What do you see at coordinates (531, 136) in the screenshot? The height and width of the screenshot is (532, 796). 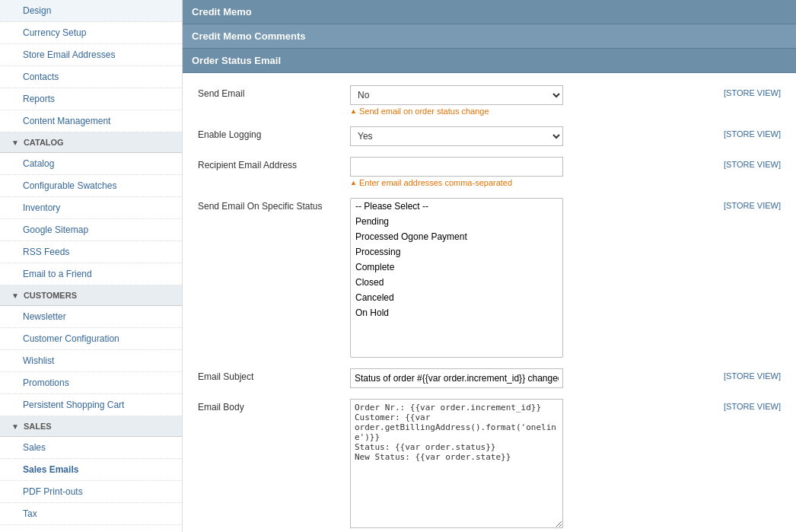 I see `enable-logging-control: NoYes` at bounding box center [531, 136].